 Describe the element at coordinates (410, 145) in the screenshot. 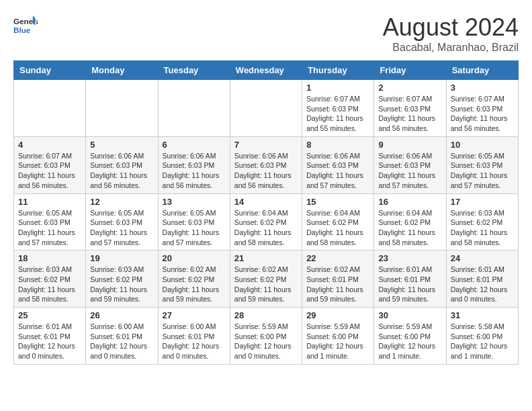

I see `day-number: 9` at that location.